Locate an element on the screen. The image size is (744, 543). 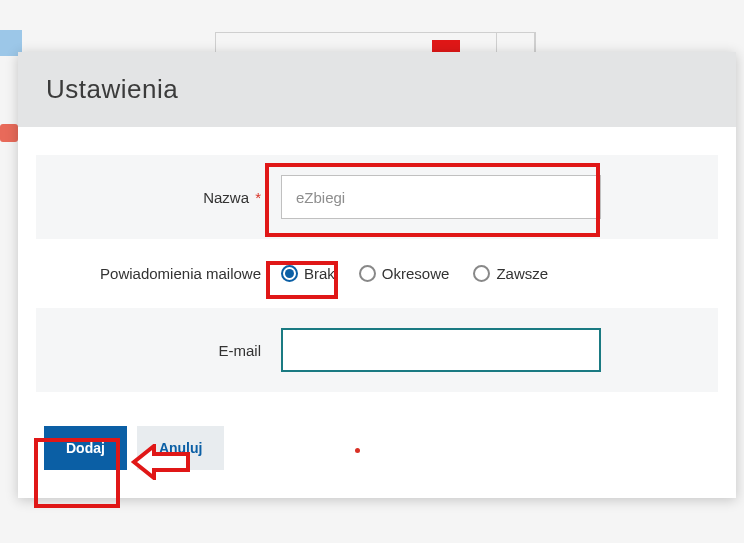
modal-header: Ustawienia is located at coordinates (377, 90).